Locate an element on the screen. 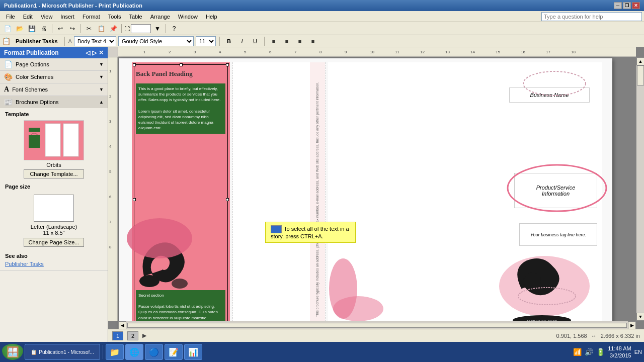 The image size is (644, 362). top-oval is located at coordinates (554, 83).